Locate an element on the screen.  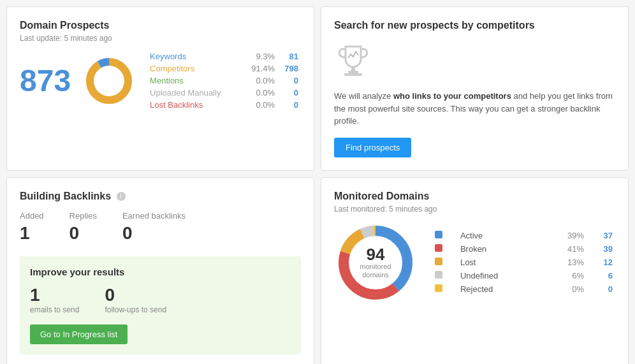
in-progress-button: Go to In Progress list is located at coordinates (79, 334).